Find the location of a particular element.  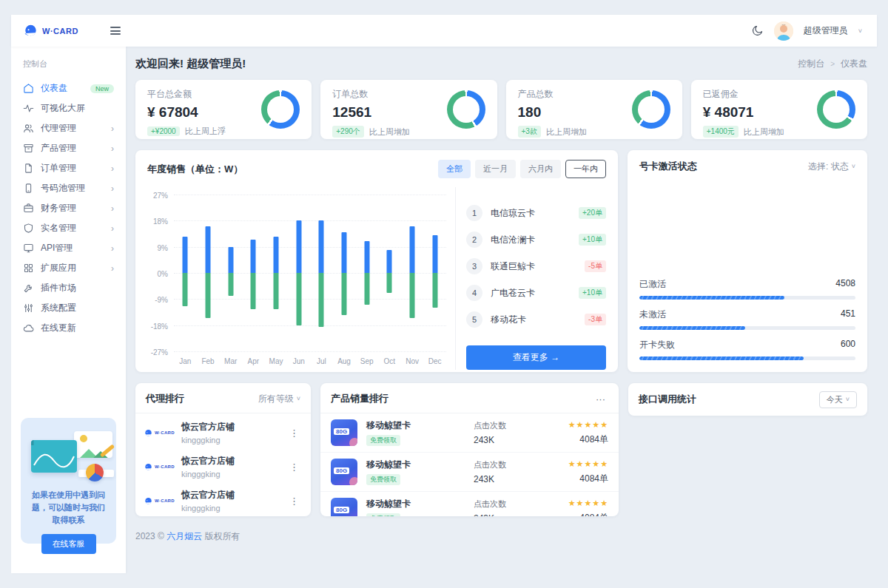

date-range-button: 今天 ˅ is located at coordinates (838, 399).